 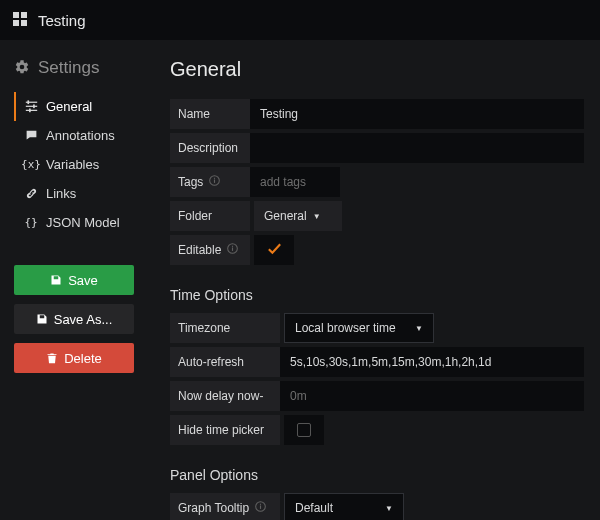 I want to click on comment-icon, so click(x=31, y=136).